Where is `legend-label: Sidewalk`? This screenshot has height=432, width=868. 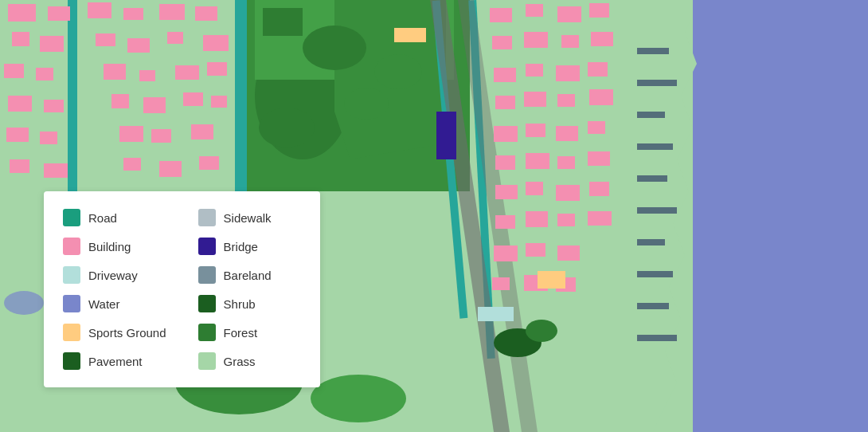
legend-label: Sidewalk is located at coordinates (248, 218).